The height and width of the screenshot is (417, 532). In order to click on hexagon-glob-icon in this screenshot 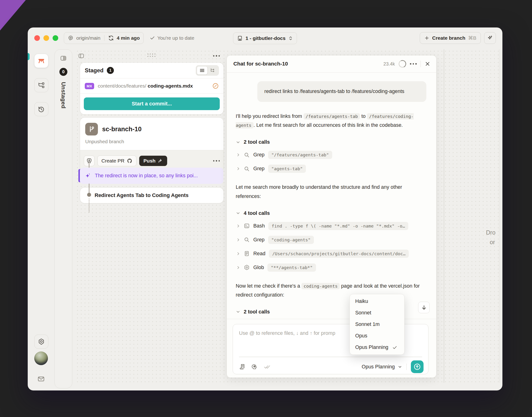, I will do `click(247, 268)`.